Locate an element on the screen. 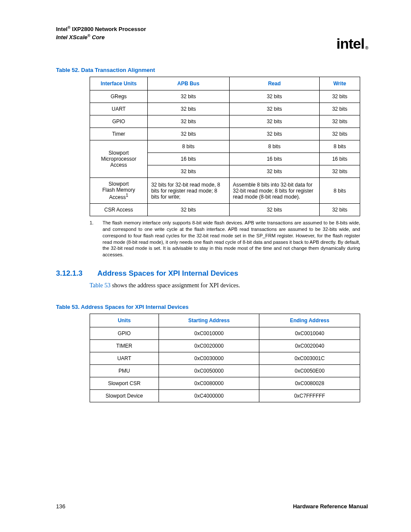  col-read: Read is located at coordinates (274, 84).